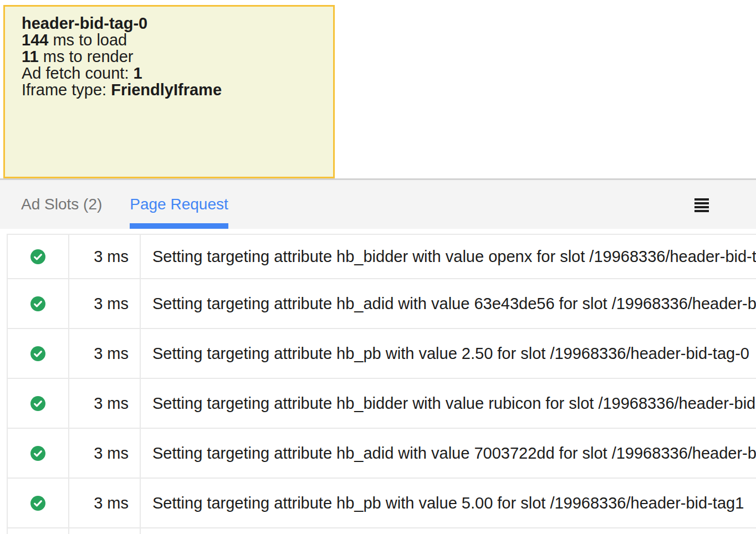 Image resolution: width=756 pixels, height=534 pixels. What do you see at coordinates (378, 204) in the screenshot?
I see `tab-list: Ad Slots (2) Page Request` at bounding box center [378, 204].